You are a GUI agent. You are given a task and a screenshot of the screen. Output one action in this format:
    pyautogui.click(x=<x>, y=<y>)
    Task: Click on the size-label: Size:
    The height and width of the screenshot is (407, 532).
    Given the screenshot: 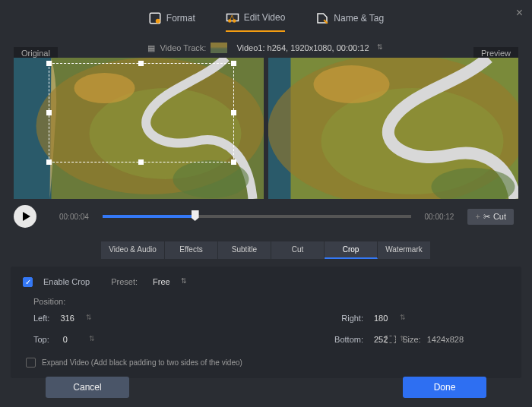 What is the action you would take?
    pyautogui.click(x=411, y=339)
    